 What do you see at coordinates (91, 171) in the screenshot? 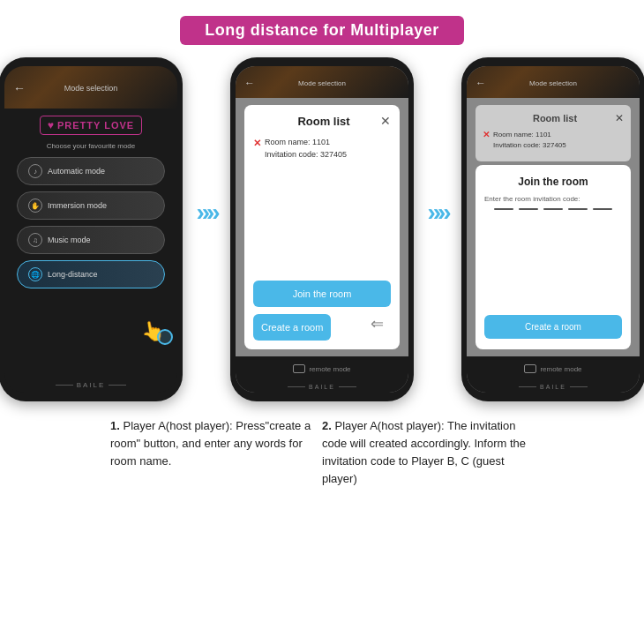
I see `p1-auto-btn: ♪ Automatic mode` at bounding box center [91, 171].